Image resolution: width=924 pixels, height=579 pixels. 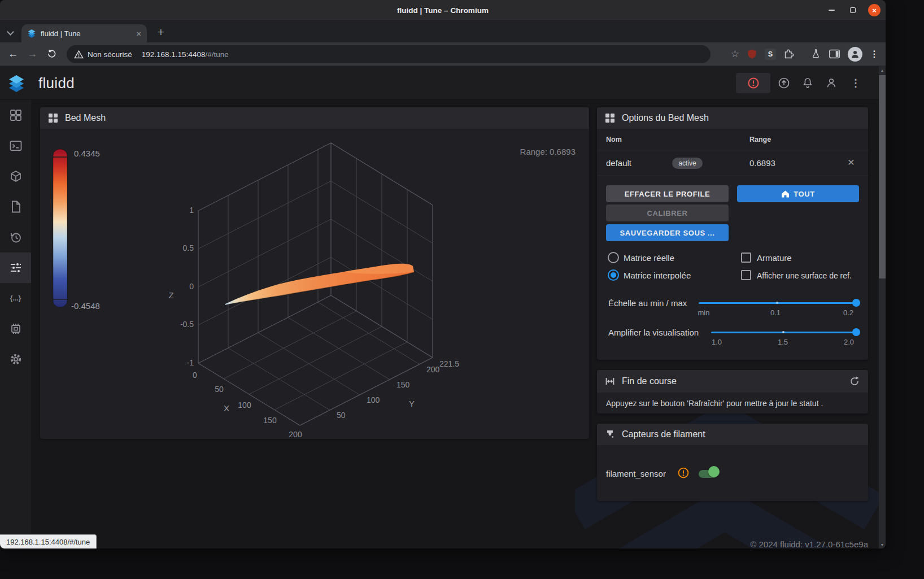 I want to click on x-tick: 150, so click(x=270, y=420).